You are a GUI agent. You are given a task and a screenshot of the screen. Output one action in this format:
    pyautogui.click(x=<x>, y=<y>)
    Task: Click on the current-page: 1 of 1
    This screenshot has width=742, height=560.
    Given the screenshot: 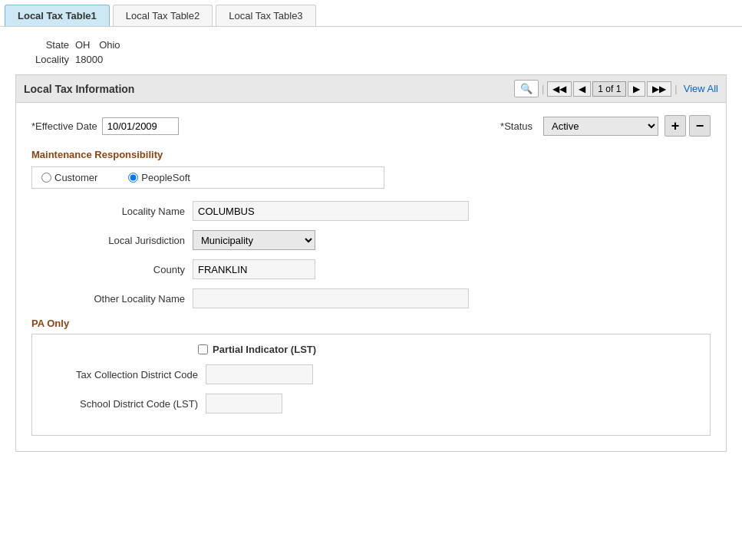 What is the action you would take?
    pyautogui.click(x=609, y=89)
    